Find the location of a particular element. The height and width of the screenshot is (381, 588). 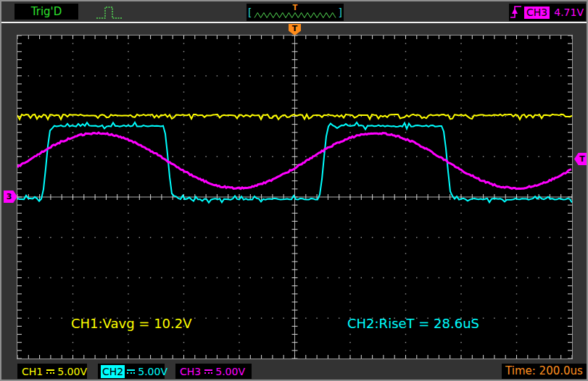

trigger-level-readout: 4.71V is located at coordinates (568, 12).